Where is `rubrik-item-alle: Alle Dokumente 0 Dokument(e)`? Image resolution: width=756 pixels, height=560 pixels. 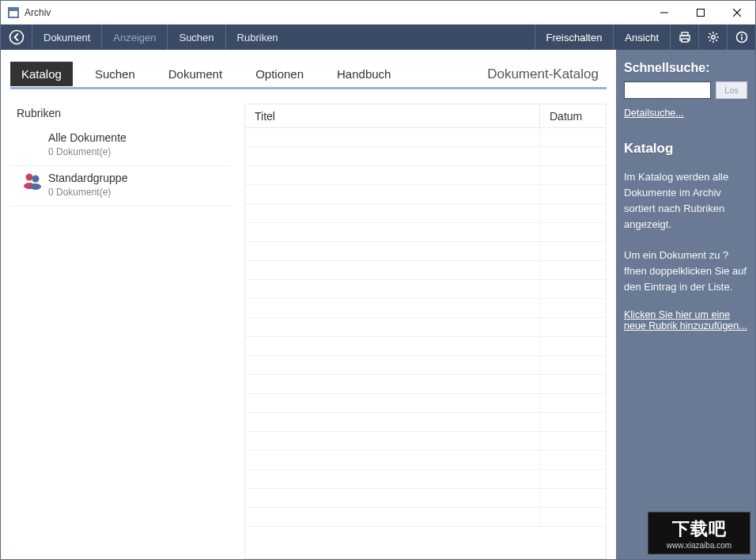
rubrik-item-alle: Alle Dokumente 0 Dokument(e) is located at coordinates (121, 146).